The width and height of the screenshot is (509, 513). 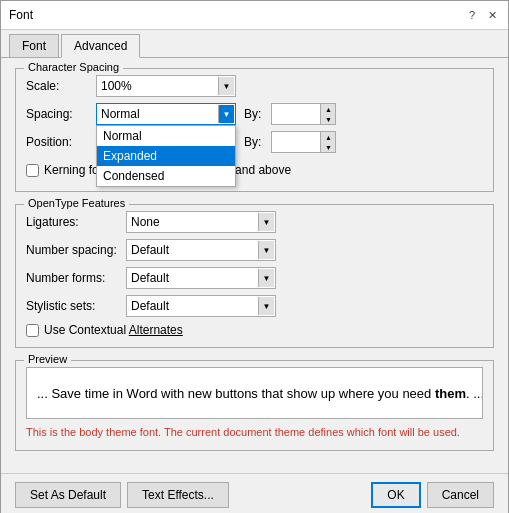 I want to click on dialog-footer: Set As Default Text Effects... OK Cancel, so click(x=254, y=493).